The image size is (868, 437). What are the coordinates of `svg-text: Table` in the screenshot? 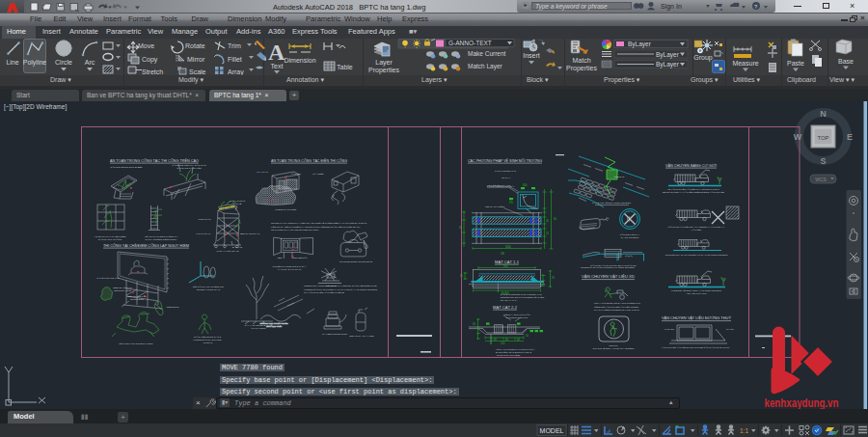 It's located at (345, 68).